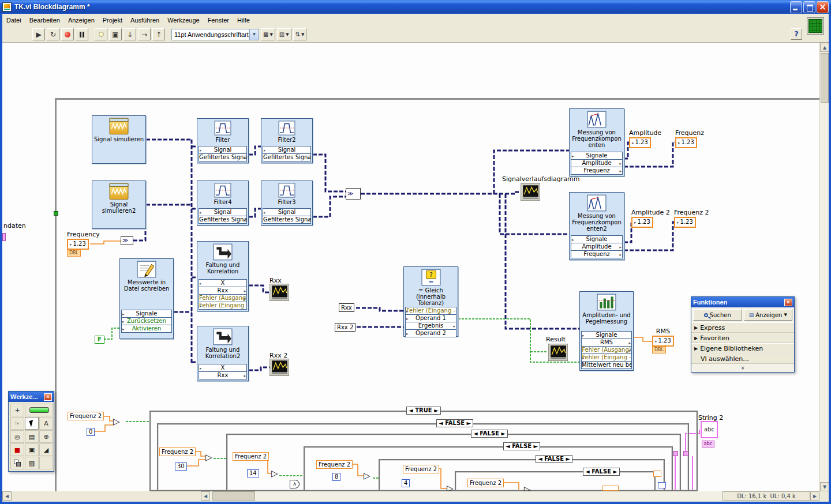  Describe the element at coordinates (287, 203) in the screenshot. I see `express-vi-filter3: Filter3 Signal Gefiltertes Signal` at that location.